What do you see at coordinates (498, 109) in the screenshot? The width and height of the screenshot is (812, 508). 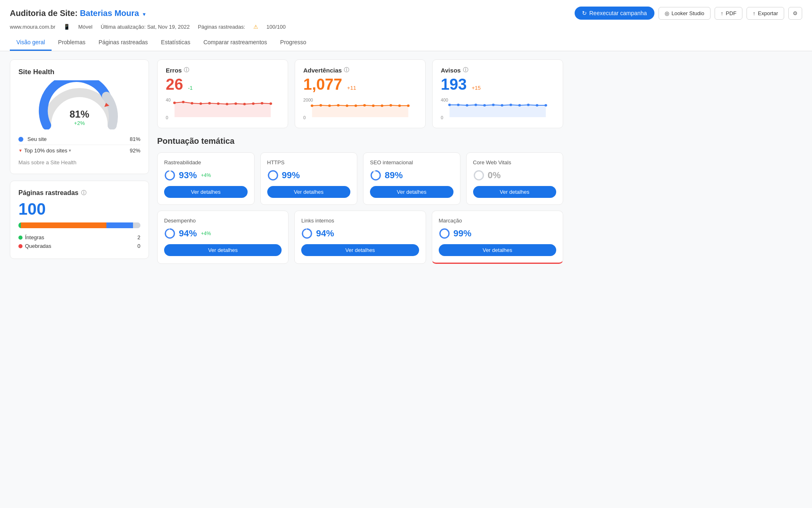 I see `avisos-chart: 400 0` at bounding box center [498, 109].